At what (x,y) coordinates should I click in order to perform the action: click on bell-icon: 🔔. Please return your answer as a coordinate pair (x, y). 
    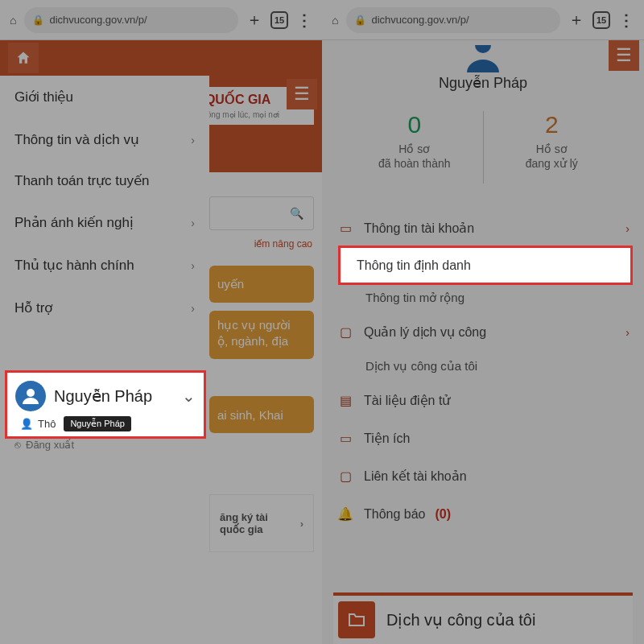
    Looking at the image, I should click on (345, 514).